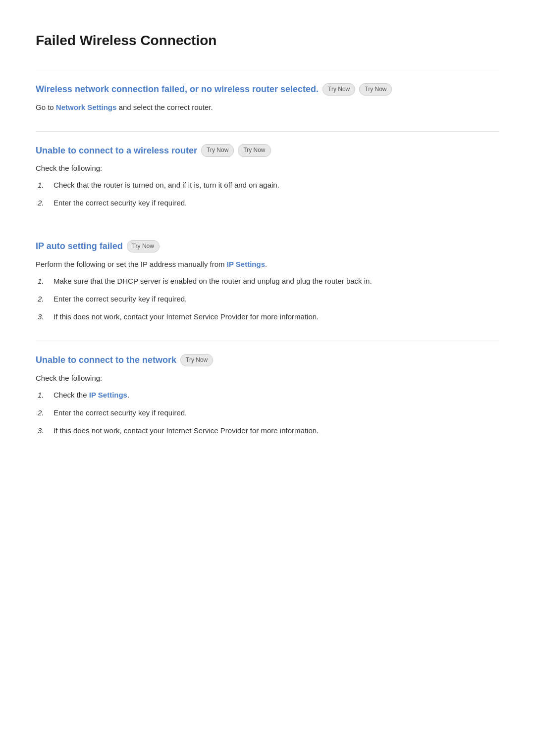 Image resolution: width=535 pixels, height=756 pixels. What do you see at coordinates (268, 98) in the screenshot?
I see `section-wireless-failed: Wireless network connection failed, or n…` at bounding box center [268, 98].